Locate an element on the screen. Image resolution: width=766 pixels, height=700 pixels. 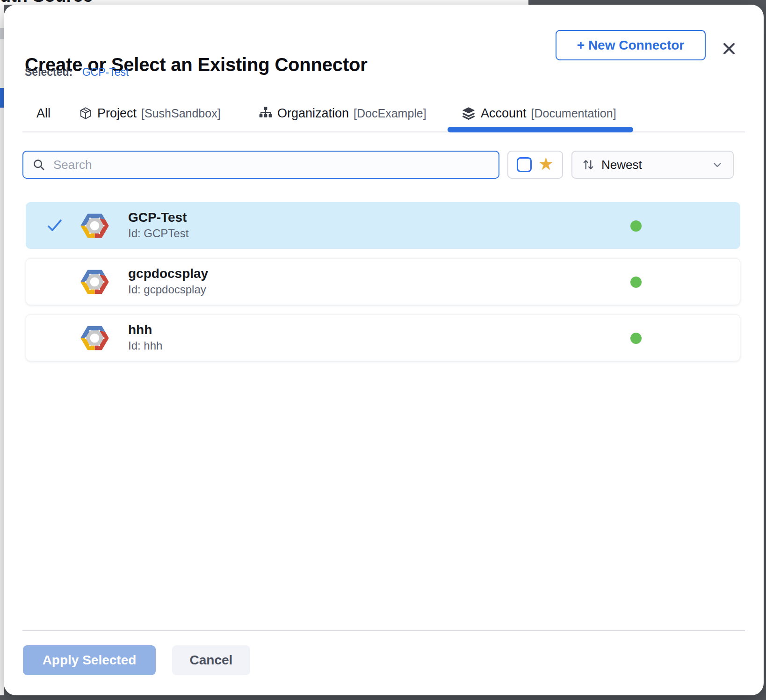
tab-account-label: Account is located at coordinates (504, 113).